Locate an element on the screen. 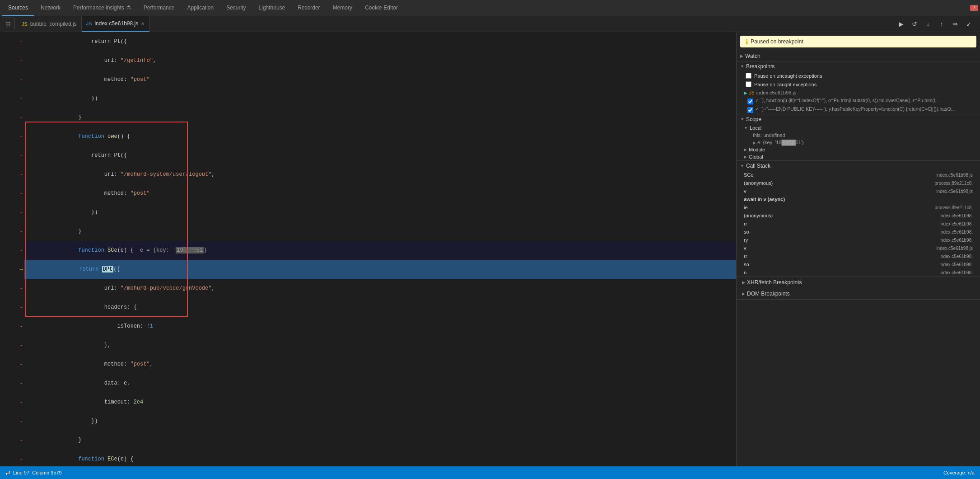  breakpoints-header: ▼ Breakpoints is located at coordinates (858, 66).